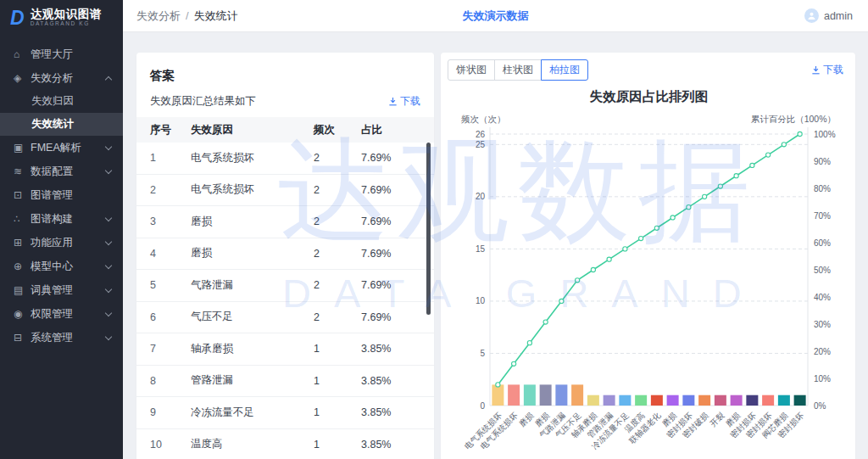 The width and height of the screenshot is (868, 459). I want to click on table-row: 9冷冻流量不足13.85%, so click(285, 413).